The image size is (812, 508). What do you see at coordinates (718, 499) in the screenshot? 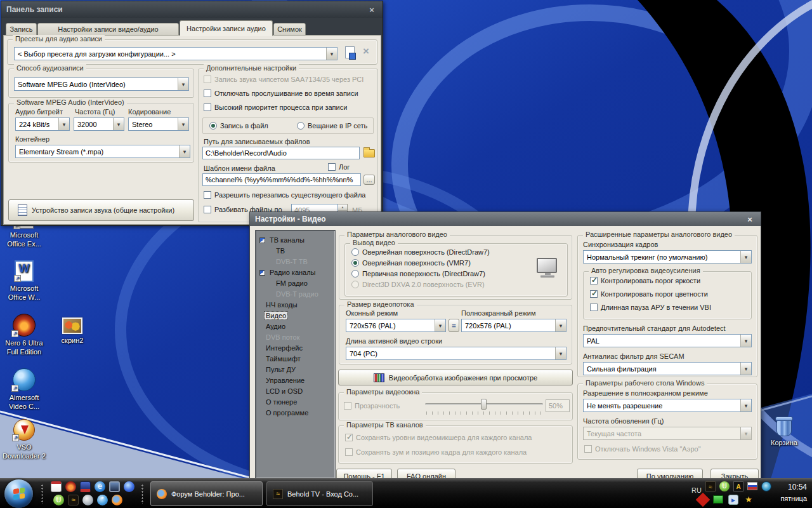
I see `battery-tray-icon` at bounding box center [718, 499].